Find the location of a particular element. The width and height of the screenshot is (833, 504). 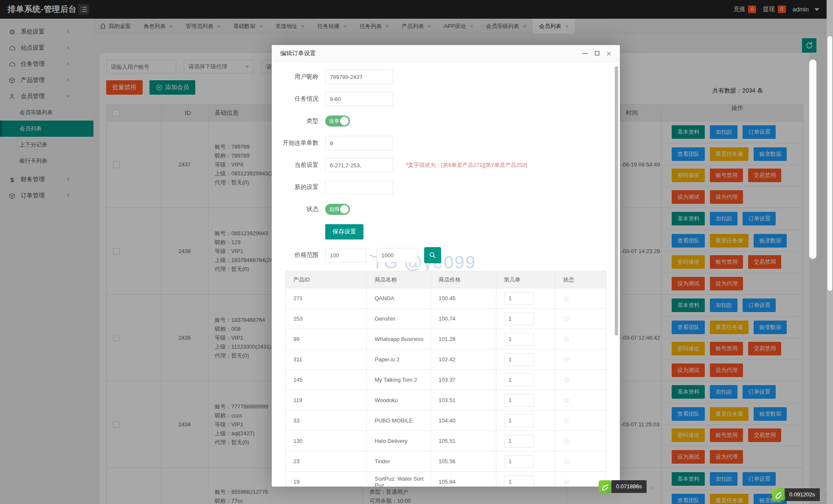

price-max-input is located at coordinates (397, 255).